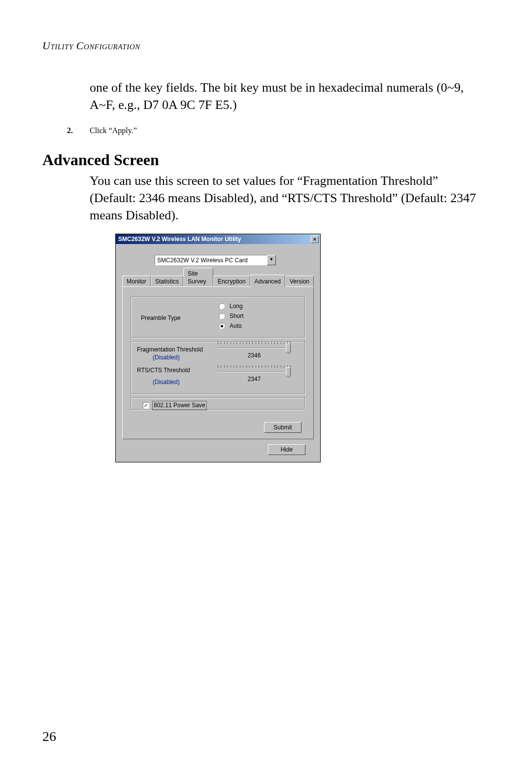 This screenshot has height=774, width=532. Describe the element at coordinates (315, 240) in the screenshot. I see `close-icon: ×` at that location.